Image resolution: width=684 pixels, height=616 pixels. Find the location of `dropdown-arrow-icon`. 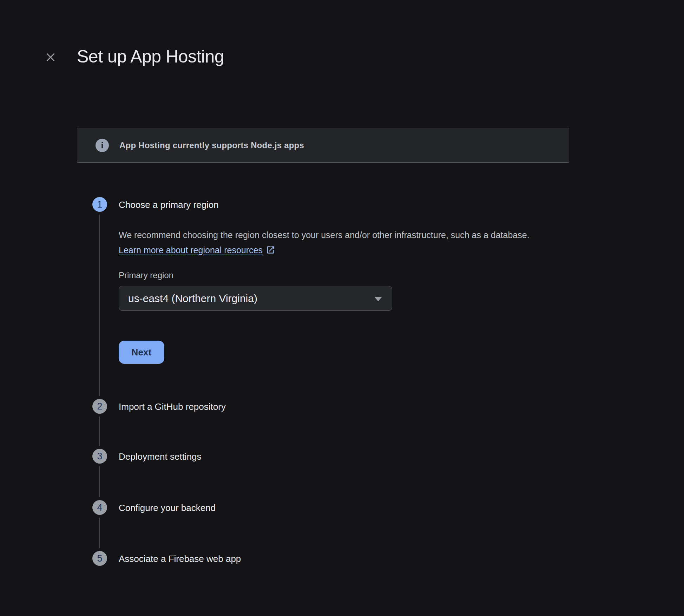

dropdown-arrow-icon is located at coordinates (378, 299).